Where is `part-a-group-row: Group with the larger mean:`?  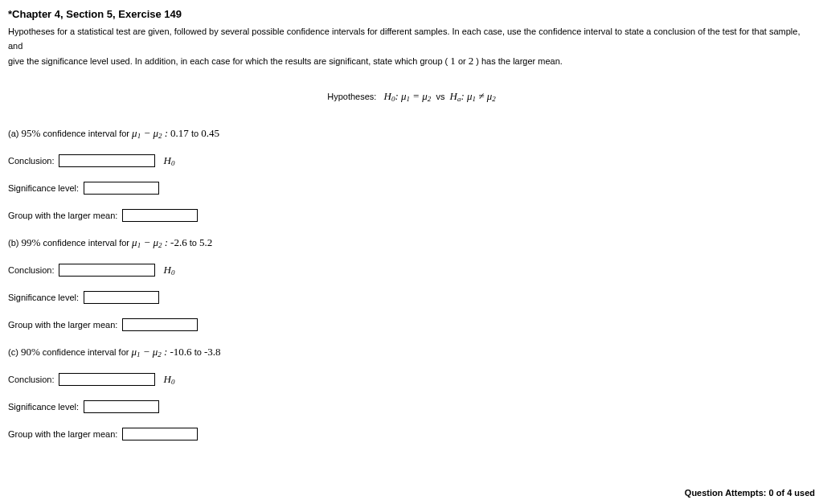 part-a-group-row: Group with the larger mean: is located at coordinates (412, 215).